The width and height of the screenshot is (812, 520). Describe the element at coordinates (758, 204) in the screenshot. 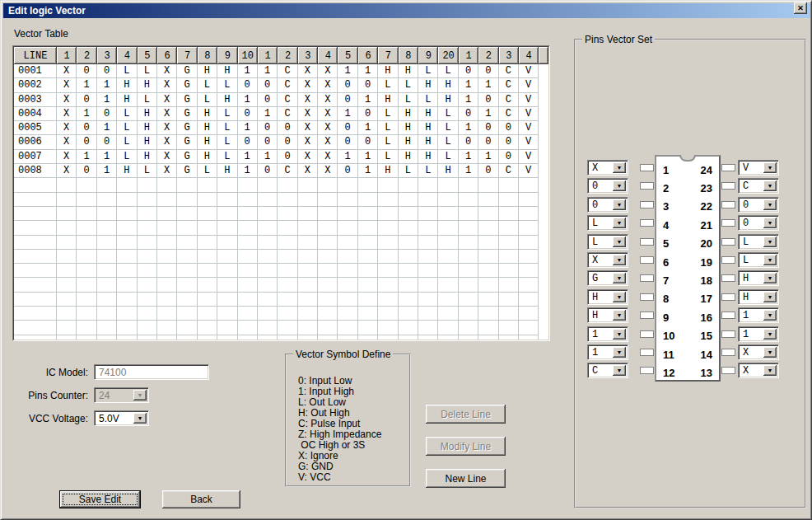

I see `pin-22-combo: 0▼` at that location.